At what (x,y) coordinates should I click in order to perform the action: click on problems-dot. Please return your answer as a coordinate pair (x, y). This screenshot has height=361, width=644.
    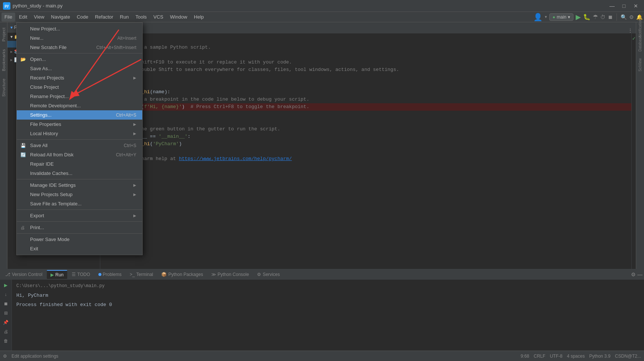
    Looking at the image, I should click on (100, 274).